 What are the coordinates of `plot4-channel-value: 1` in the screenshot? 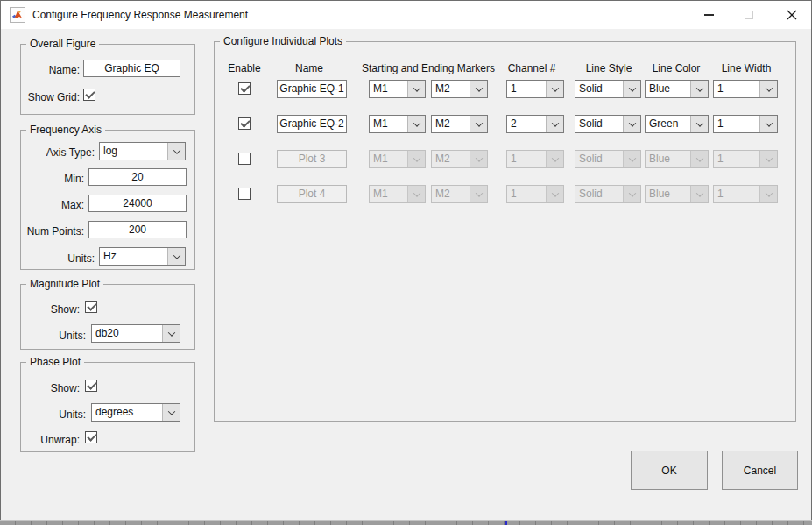 It's located at (526, 195).